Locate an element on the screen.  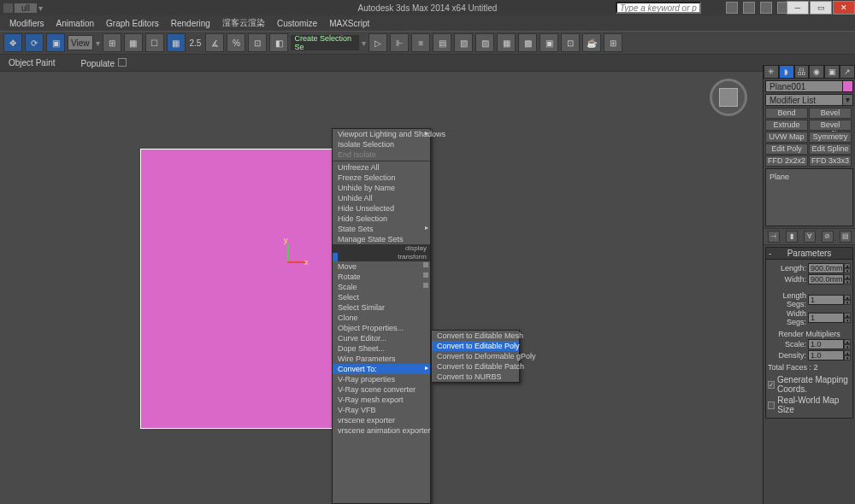
menu-item: Isolate Selection is located at coordinates (381, 144).